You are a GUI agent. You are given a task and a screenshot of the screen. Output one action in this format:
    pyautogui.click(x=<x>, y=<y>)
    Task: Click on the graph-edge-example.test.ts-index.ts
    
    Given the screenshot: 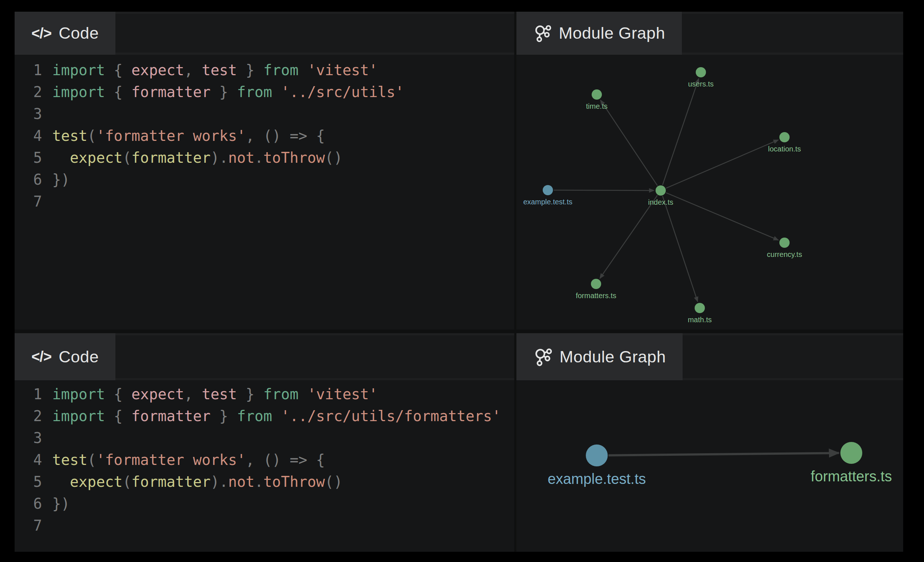 What is the action you would take?
    pyautogui.click(x=604, y=190)
    